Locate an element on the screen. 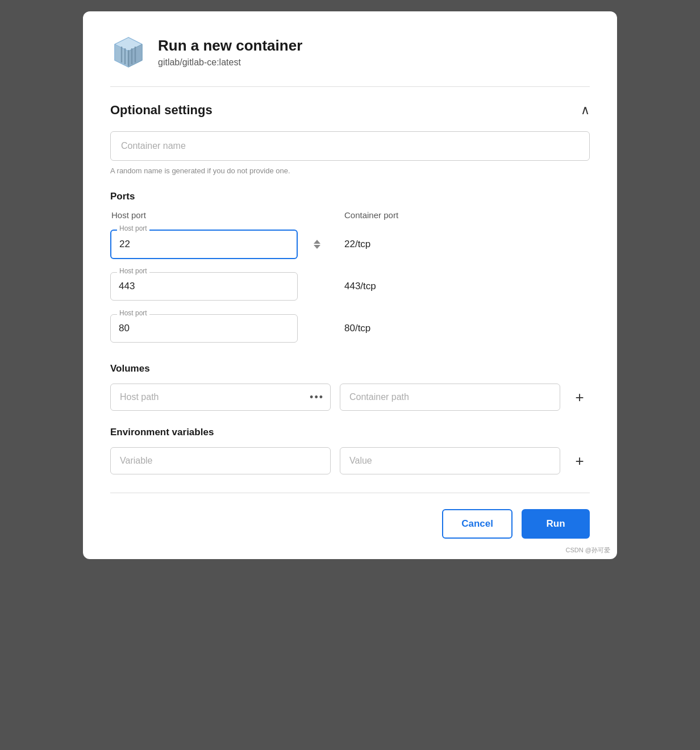 This screenshot has width=700, height=750. collapse-icon: ∧ is located at coordinates (585, 110).